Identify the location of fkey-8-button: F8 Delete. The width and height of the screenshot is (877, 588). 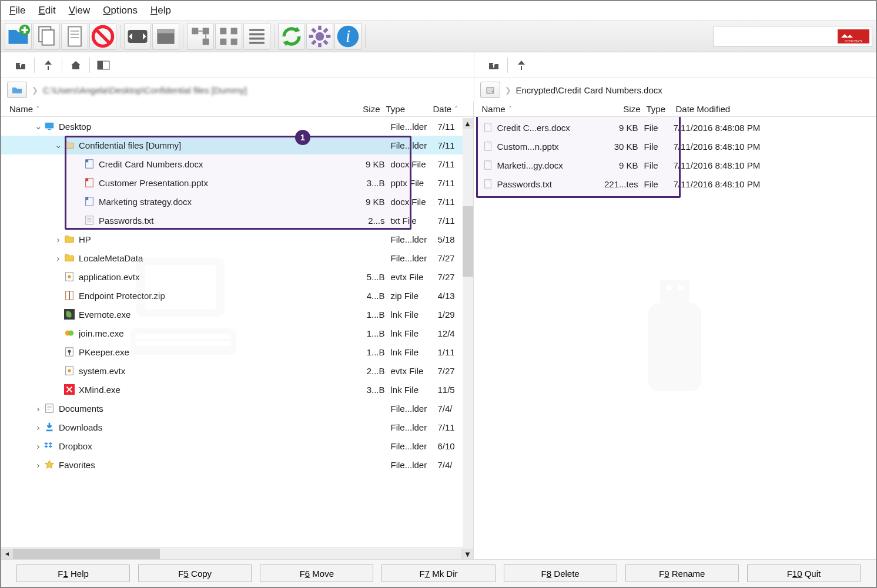
(561, 573).